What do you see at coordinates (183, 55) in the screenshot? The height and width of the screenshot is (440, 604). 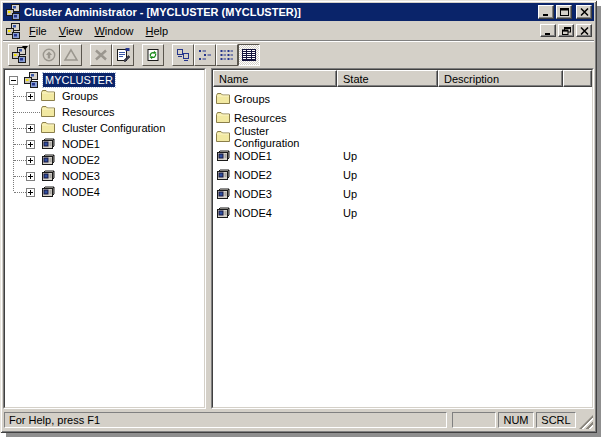 I see `view-large-icons-button` at bounding box center [183, 55].